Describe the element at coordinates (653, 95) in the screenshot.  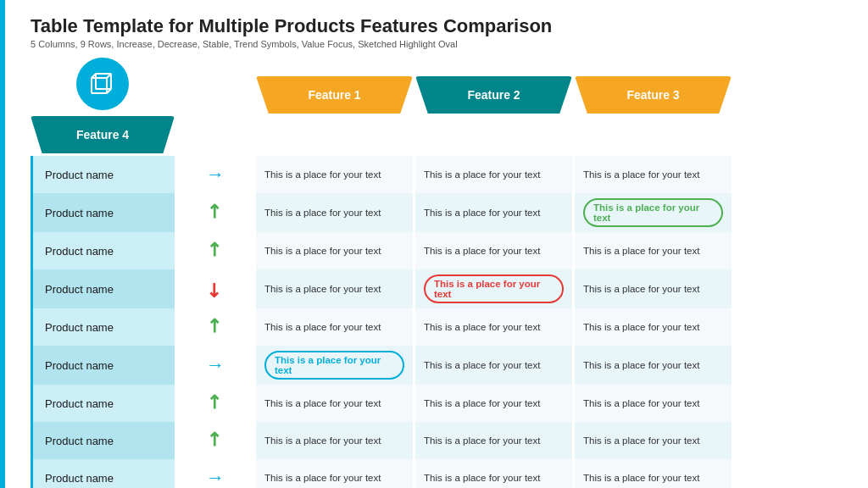
I see `feature3-header: Feature 3` at that location.